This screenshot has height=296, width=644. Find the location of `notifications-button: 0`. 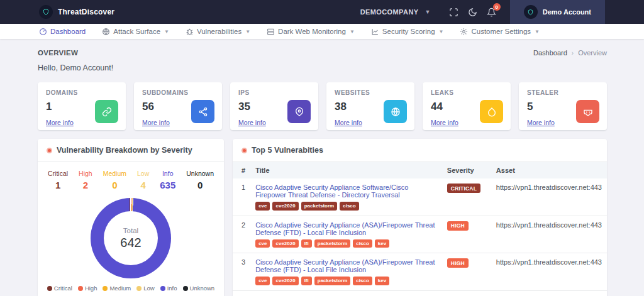

notifications-button: 0 is located at coordinates (492, 12).